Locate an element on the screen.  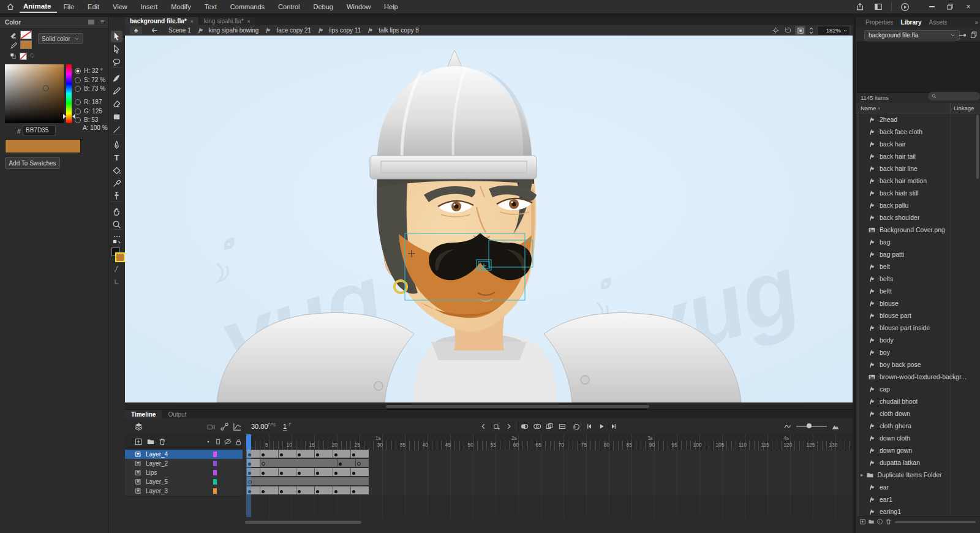
layers-icon is located at coordinates (138, 426).